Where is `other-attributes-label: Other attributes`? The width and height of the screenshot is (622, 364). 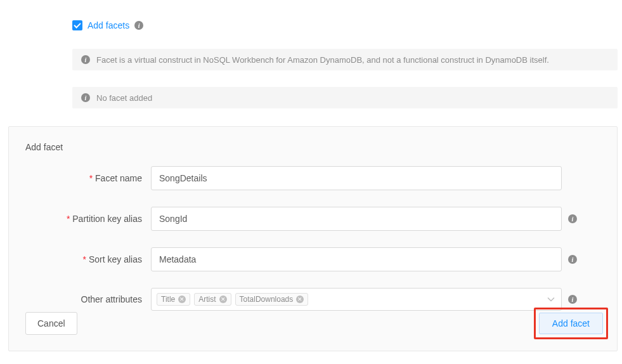 other-attributes-label: Other attributes is located at coordinates (88, 299).